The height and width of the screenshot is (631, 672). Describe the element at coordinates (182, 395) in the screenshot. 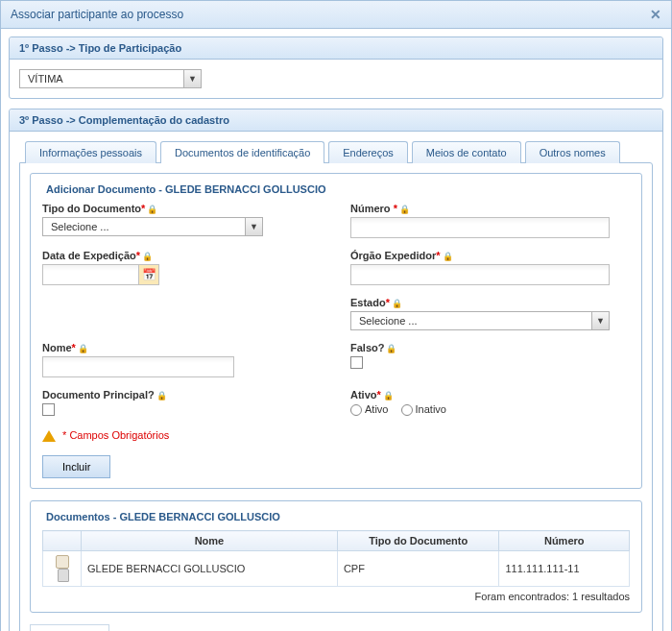

I see `documento-principal-label: Documento Principal?🔒` at that location.